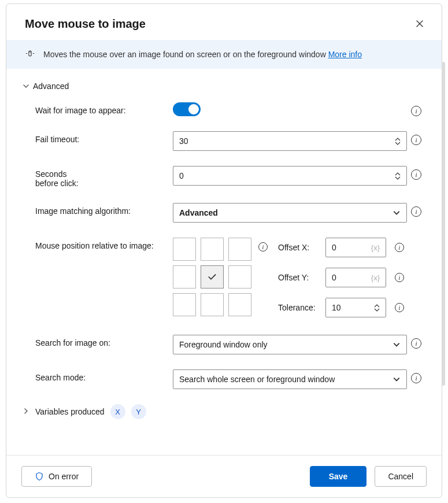 The height and width of the screenshot is (503, 448). I want to click on row-search-mode: Search mode: Search whole screen or fore…, so click(224, 379).